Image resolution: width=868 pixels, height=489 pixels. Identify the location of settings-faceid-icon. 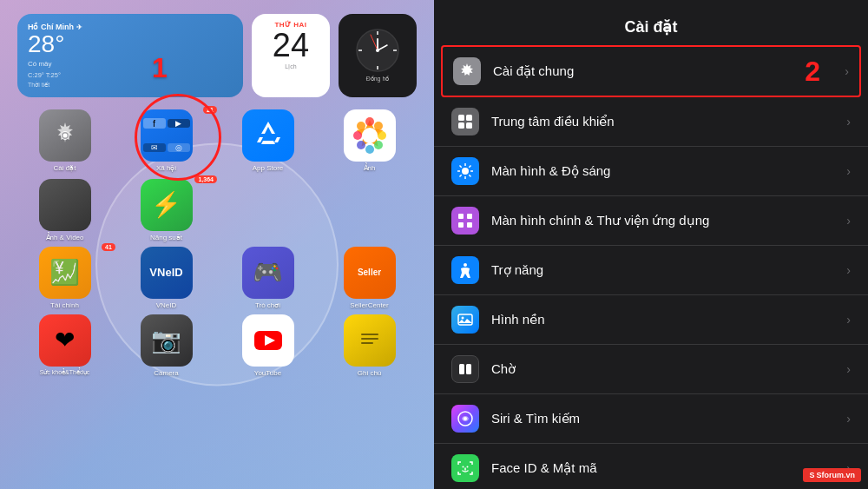
(465, 468).